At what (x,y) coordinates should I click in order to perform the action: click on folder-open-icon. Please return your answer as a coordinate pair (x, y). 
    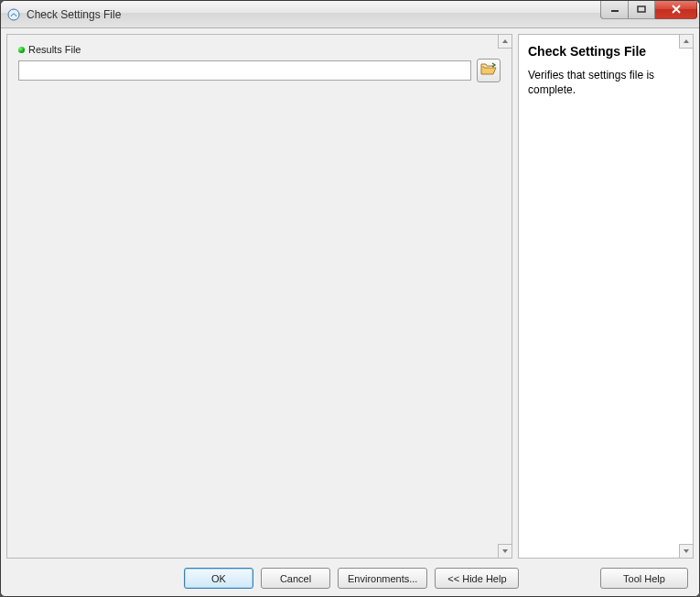
    Looking at the image, I should click on (489, 71).